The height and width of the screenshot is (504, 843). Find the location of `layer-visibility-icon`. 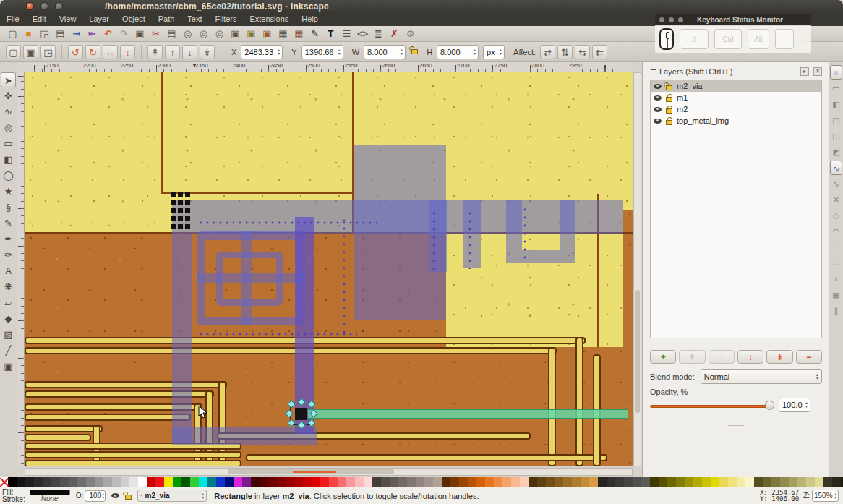

layer-visibility-icon is located at coordinates (116, 496).